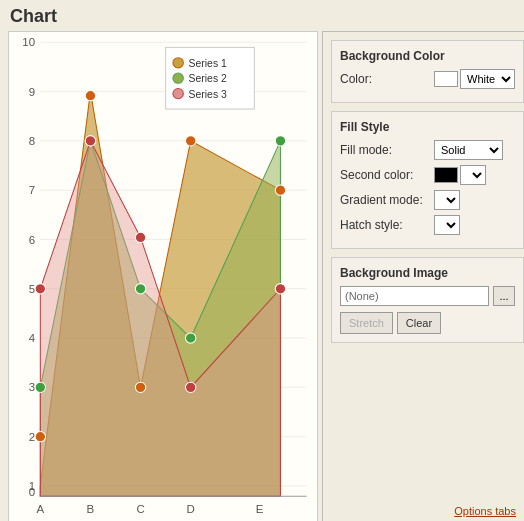  Describe the element at coordinates (32, 141) in the screenshot. I see `svg-text: 8` at that location.